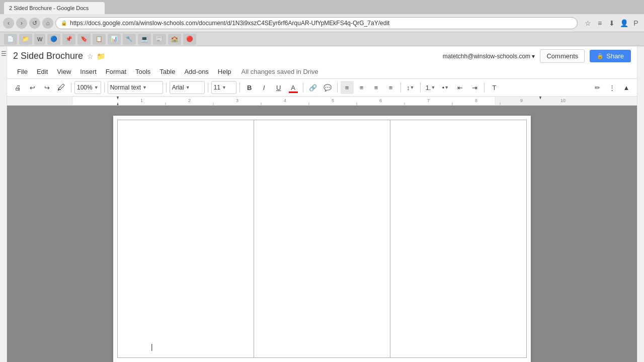 The image size is (644, 362). Describe the element at coordinates (89, 71) in the screenshot. I see `menu-insert: Insert` at that location.